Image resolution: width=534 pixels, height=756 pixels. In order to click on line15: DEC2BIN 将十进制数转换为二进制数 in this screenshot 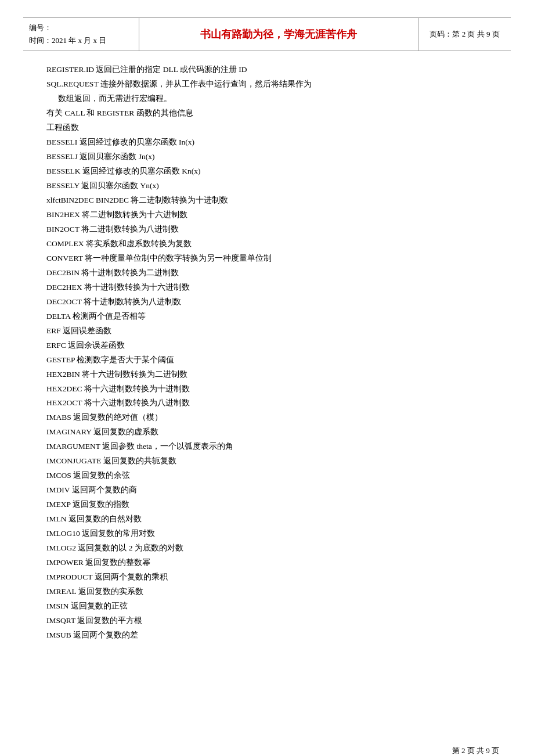, I will do `click(267, 273)`.